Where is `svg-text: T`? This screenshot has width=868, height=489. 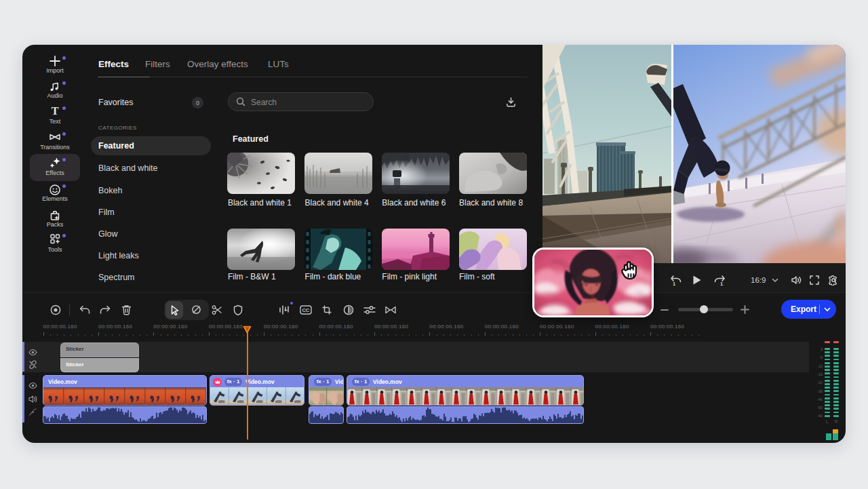
svg-text: T is located at coordinates (56, 111).